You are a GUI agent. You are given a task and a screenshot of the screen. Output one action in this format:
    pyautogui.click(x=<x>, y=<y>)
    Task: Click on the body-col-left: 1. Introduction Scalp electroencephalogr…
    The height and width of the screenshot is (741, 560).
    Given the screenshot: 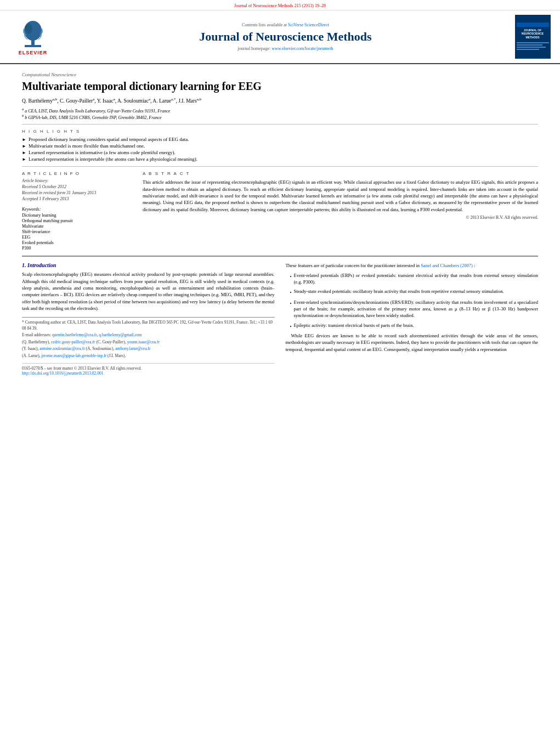 What is the action you would take?
    pyautogui.click(x=148, y=319)
    